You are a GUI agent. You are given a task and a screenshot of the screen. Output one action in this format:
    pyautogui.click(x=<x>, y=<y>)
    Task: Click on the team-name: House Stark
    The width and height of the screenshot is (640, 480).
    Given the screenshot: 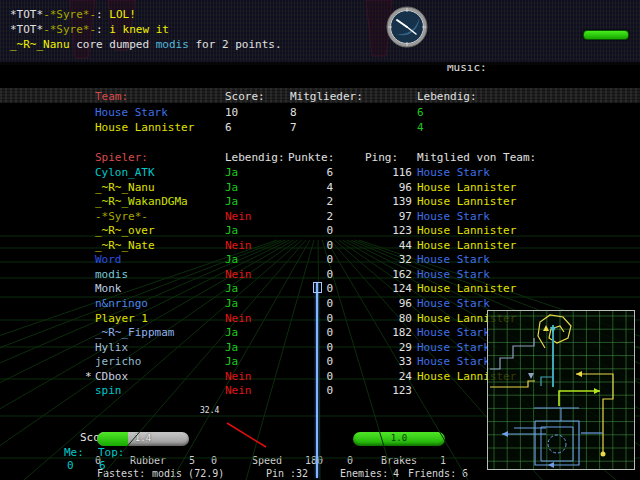 What is the action you would take?
    pyautogui.click(x=132, y=112)
    